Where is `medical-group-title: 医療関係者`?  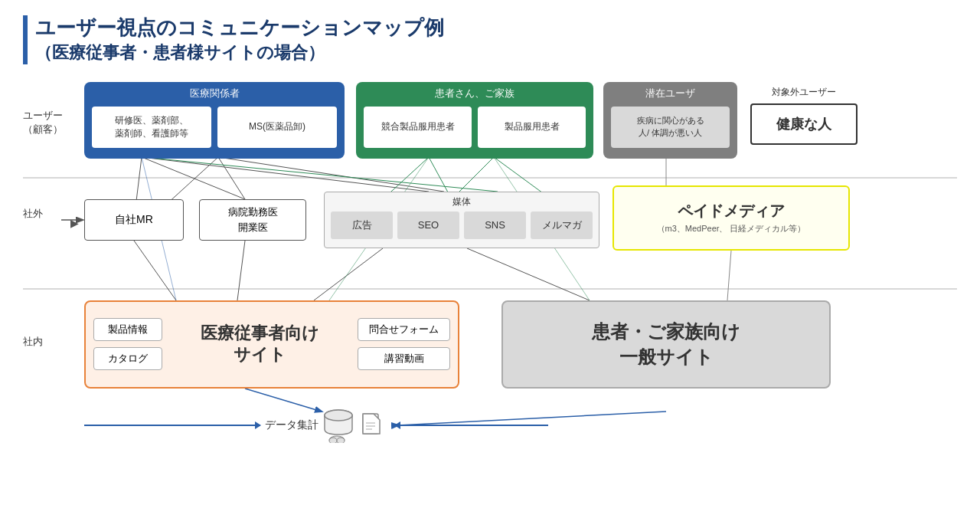
medical-group-title: 医療関係者 is located at coordinates (214, 93).